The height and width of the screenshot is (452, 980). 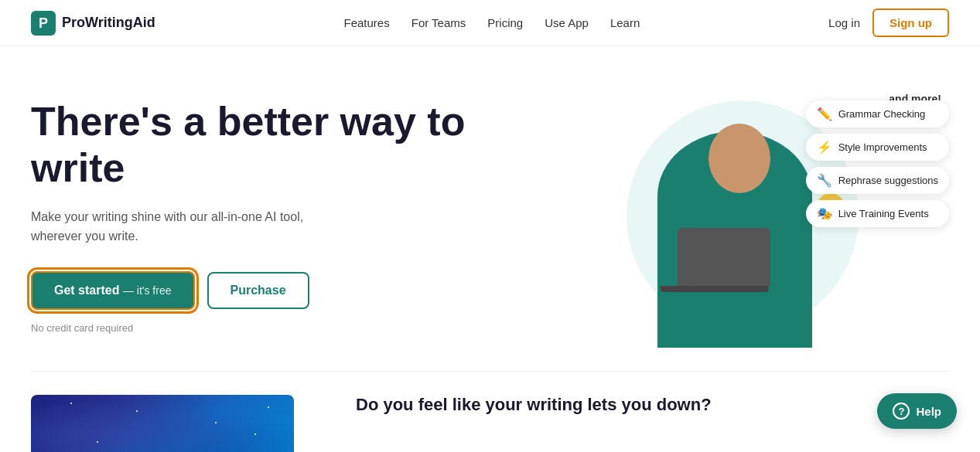 I want to click on navbar: P ProWritingAid Features For Teams Prici…, so click(x=490, y=23).